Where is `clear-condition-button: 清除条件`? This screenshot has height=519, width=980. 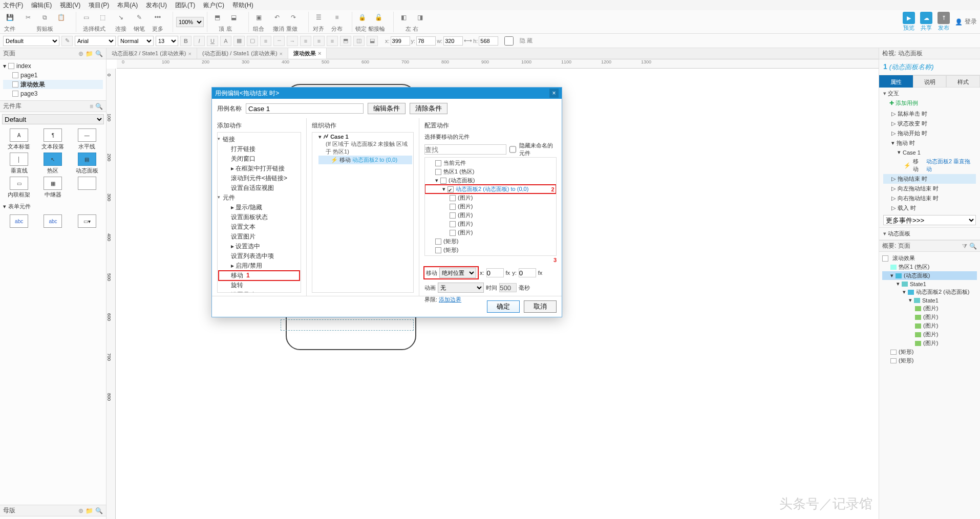 clear-condition-button: 清除条件 is located at coordinates (429, 109).